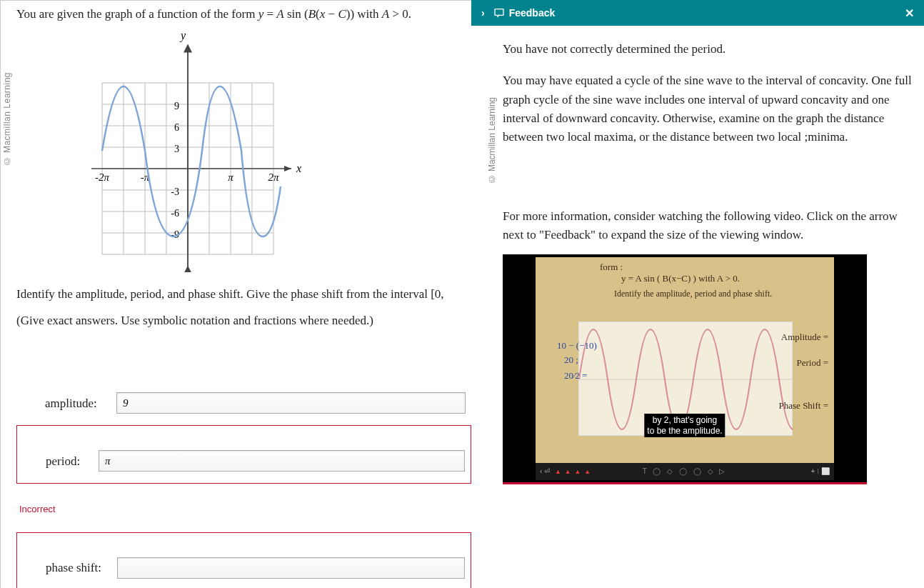 The height and width of the screenshot is (588, 924). I want to click on svg-text: 2π, so click(273, 177).